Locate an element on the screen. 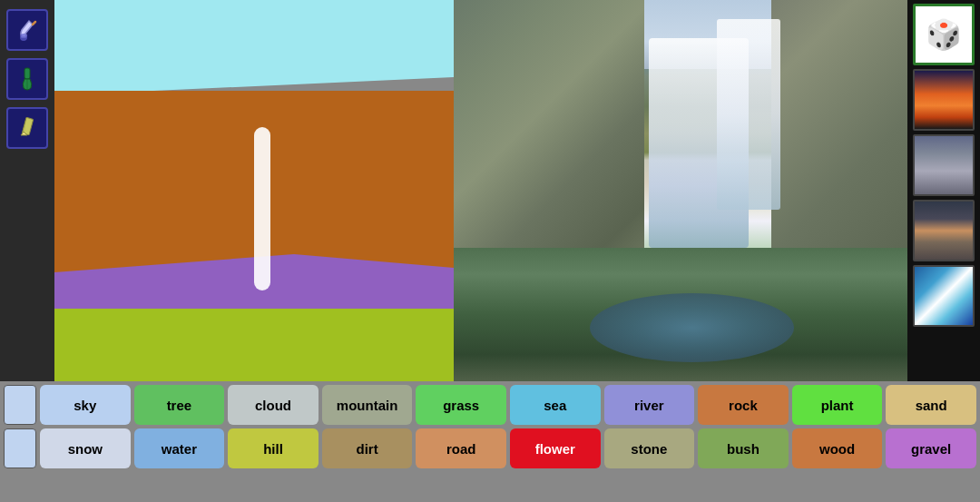  photo-waterfall-right is located at coordinates (749, 114).